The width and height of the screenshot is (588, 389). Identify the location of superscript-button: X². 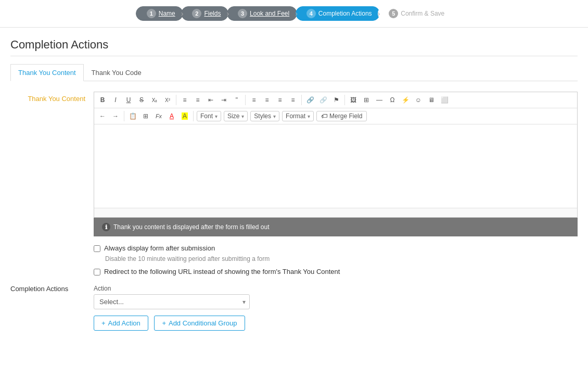
(168, 100).